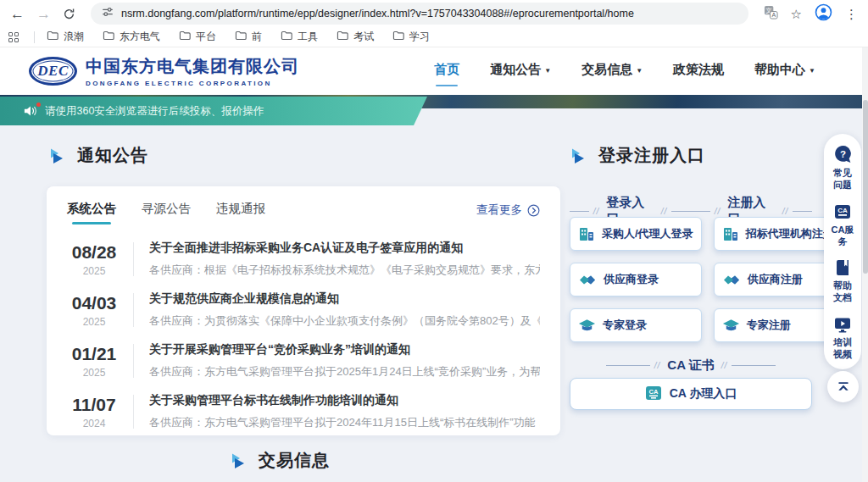 Image resolution: width=868 pixels, height=482 pixels. I want to click on notice-title: 关于开展采购管理平台“竞价采购业务”培训的通知, so click(344, 350).